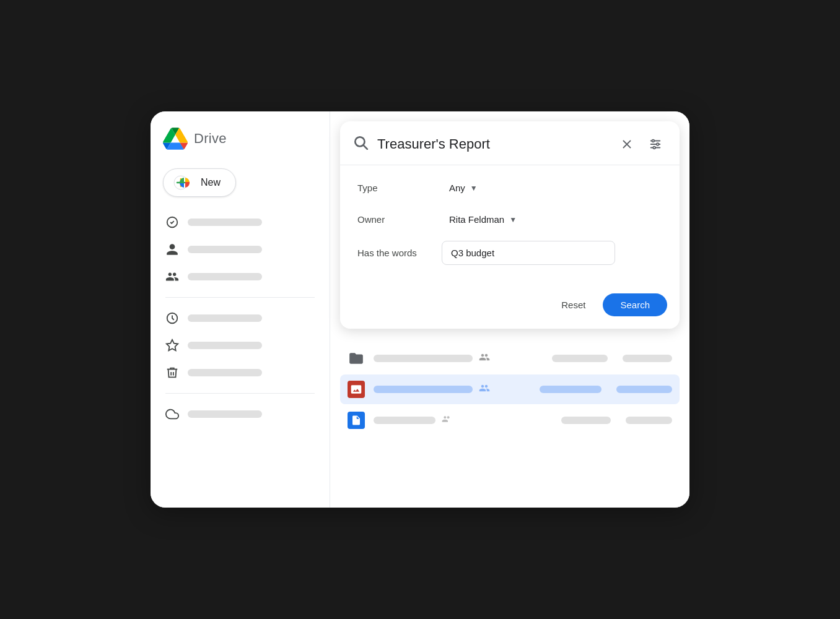 The image size is (840, 619). Describe the element at coordinates (510, 423) in the screenshot. I see `file-list` at that location.